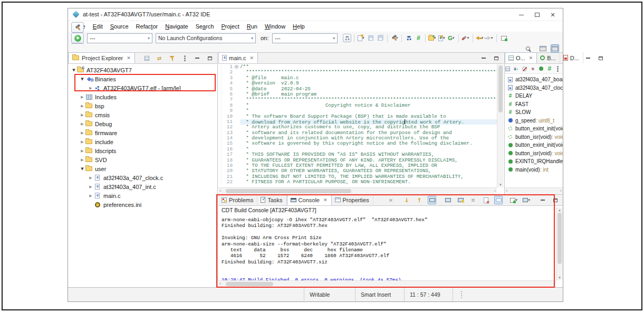 The width and height of the screenshot is (644, 312). I want to click on hide-static-icon: s, so click(533, 69).